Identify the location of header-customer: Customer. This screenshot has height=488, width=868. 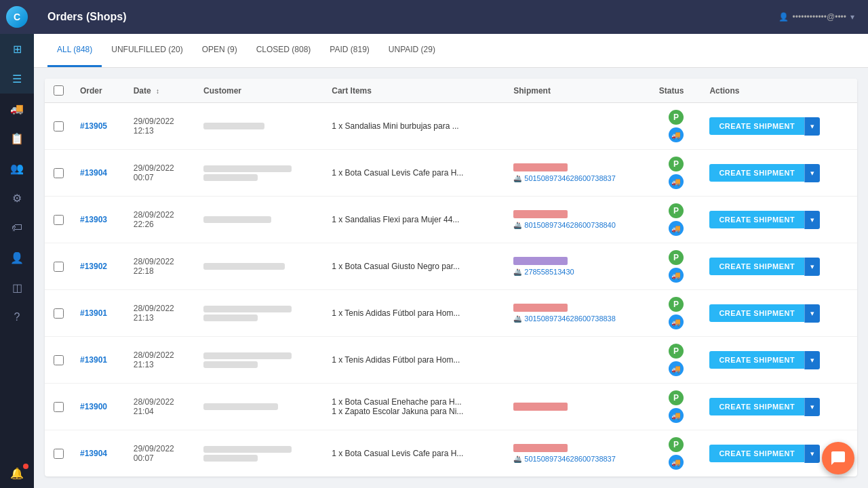
(259, 91).